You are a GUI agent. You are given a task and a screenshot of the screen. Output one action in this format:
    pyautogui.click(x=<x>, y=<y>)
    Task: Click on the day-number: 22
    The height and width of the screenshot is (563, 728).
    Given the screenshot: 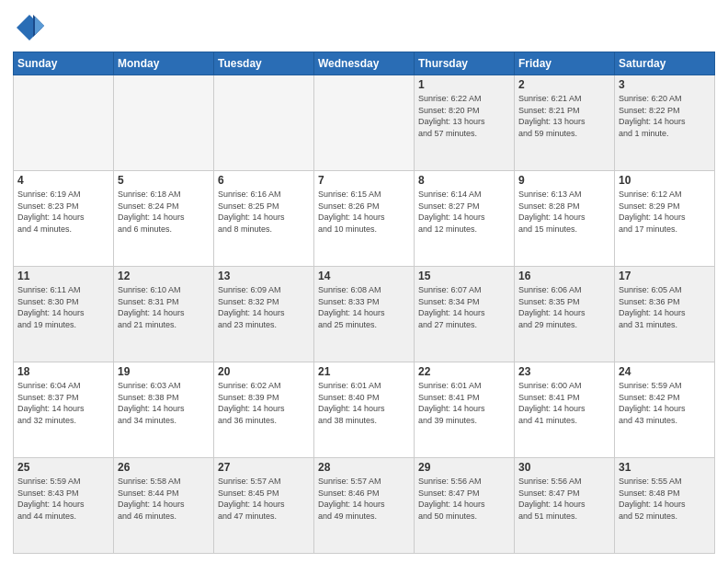 What is the action you would take?
    pyautogui.click(x=464, y=372)
    